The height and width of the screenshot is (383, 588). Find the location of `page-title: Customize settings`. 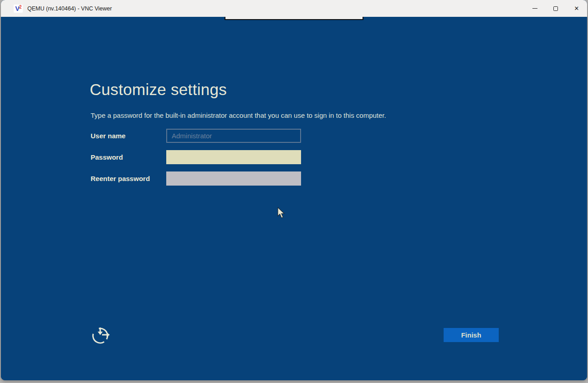

page-title: Customize settings is located at coordinates (159, 90).